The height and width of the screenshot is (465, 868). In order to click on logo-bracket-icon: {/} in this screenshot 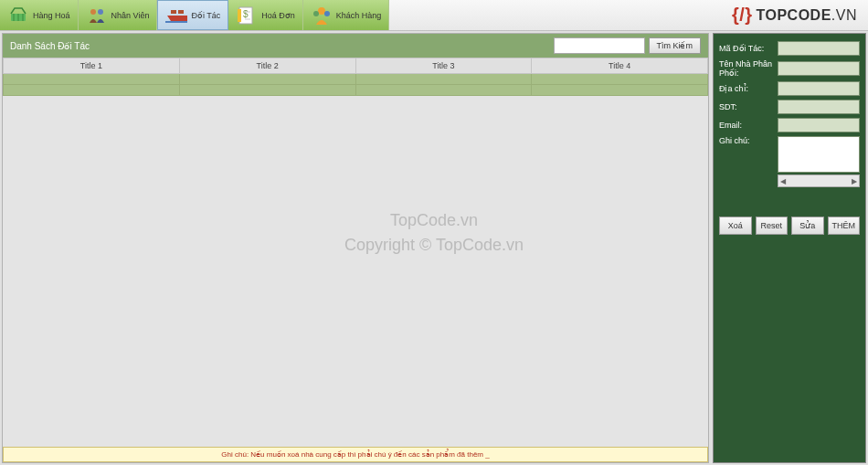, I will do `click(742, 15)`.